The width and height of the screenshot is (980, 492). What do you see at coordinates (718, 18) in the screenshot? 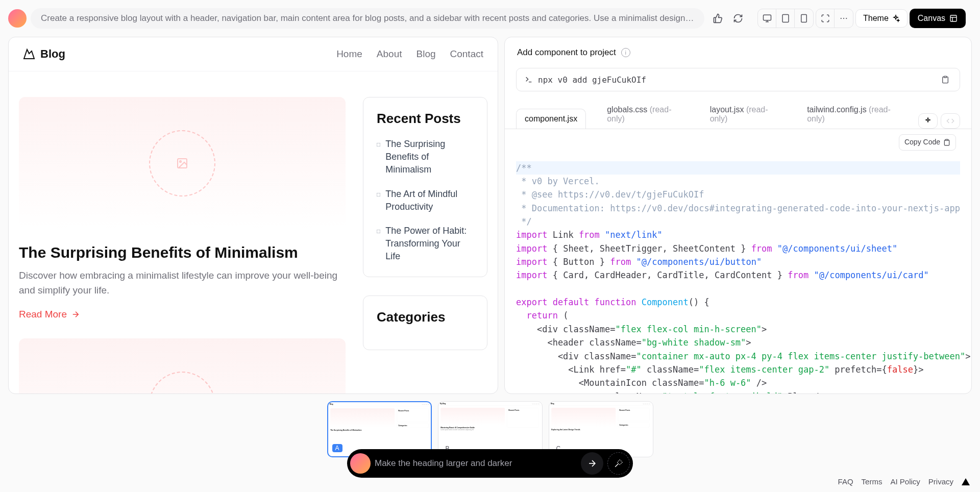
I see `thumbs-down-button` at bounding box center [718, 18].